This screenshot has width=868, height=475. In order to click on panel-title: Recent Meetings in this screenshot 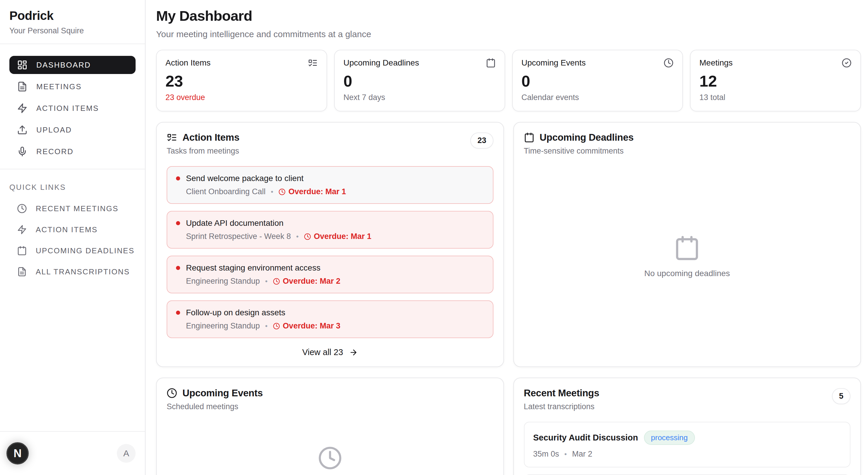, I will do `click(562, 393)`.